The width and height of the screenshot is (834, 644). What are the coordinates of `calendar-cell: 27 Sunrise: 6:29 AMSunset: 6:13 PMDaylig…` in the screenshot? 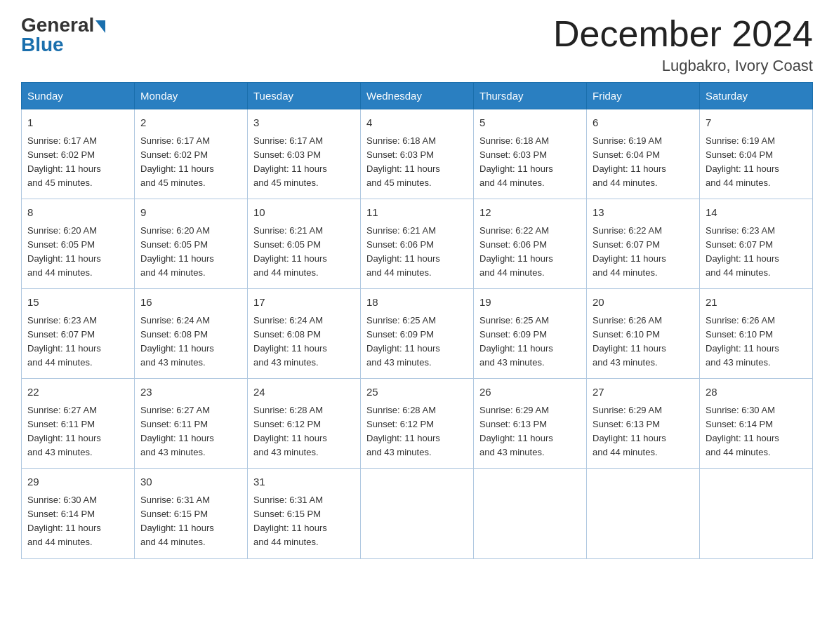 It's located at (643, 424).